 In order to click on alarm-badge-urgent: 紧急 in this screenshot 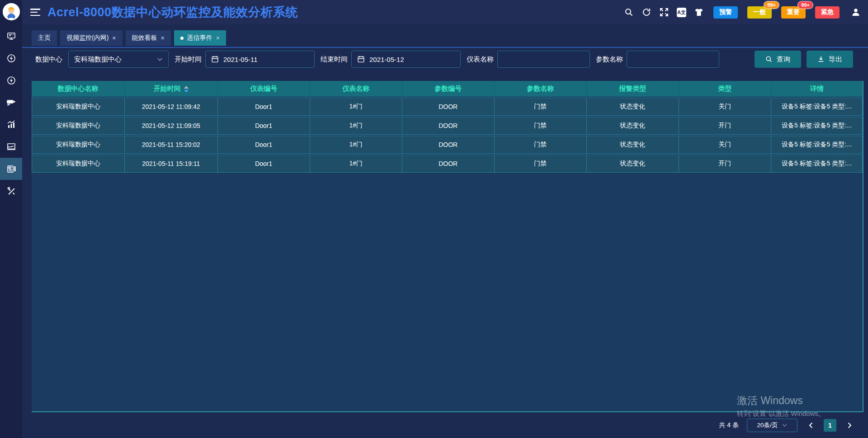, I will do `click(827, 13)`.